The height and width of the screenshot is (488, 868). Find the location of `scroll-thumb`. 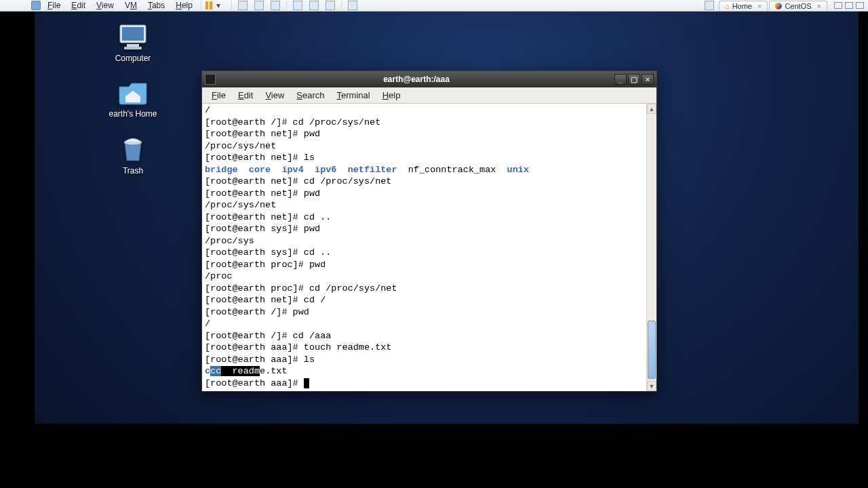

scroll-thumb is located at coordinates (652, 350).